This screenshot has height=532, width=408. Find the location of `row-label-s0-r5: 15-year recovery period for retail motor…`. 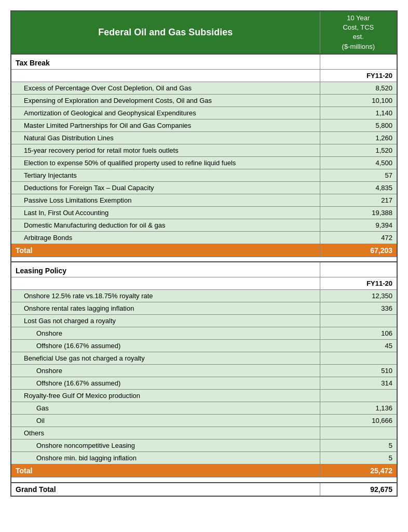

row-label-s0-r5: 15-year recovery period for retail motor… is located at coordinates (165, 150).